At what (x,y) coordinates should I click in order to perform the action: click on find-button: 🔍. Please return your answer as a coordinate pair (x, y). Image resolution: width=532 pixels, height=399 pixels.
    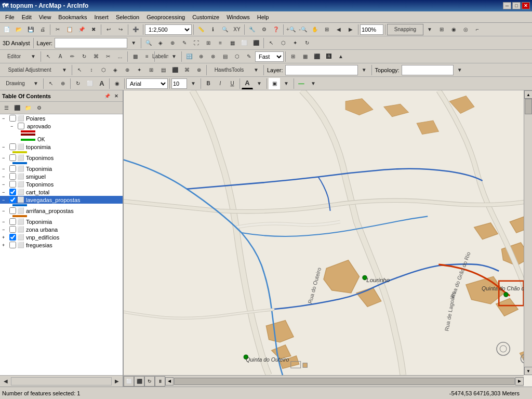
    Looking at the image, I should click on (225, 30).